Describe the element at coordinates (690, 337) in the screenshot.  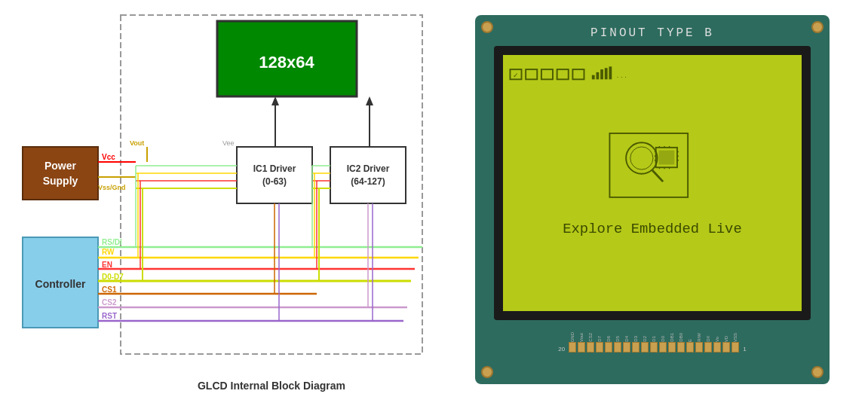
I see `pin-item: E` at that location.